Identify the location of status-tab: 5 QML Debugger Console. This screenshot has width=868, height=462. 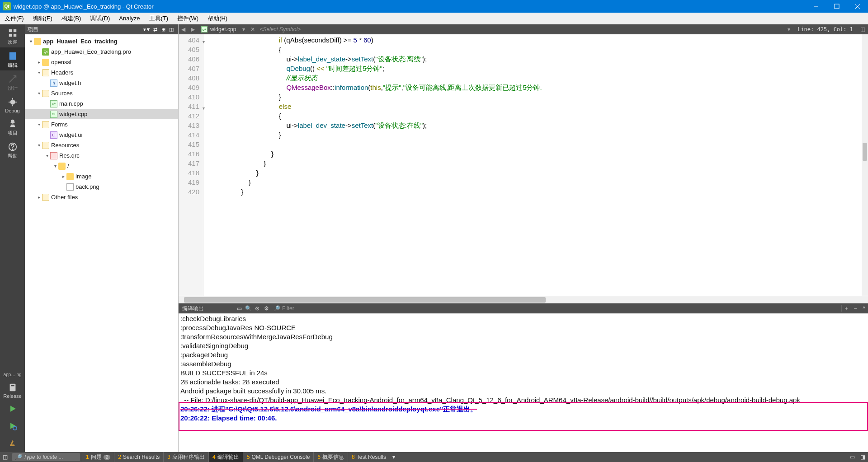
(278, 457).